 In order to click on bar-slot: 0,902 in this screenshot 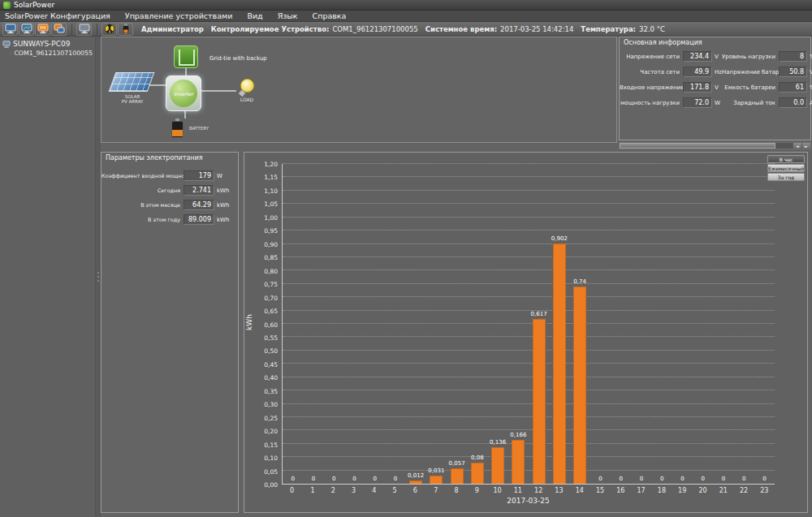, I will do `click(559, 324)`.